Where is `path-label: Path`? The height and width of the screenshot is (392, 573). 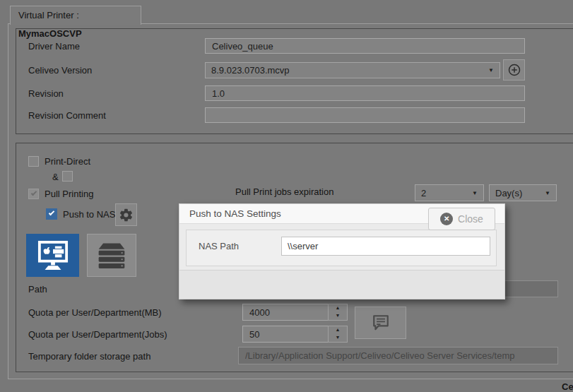 path-label: Path is located at coordinates (38, 290).